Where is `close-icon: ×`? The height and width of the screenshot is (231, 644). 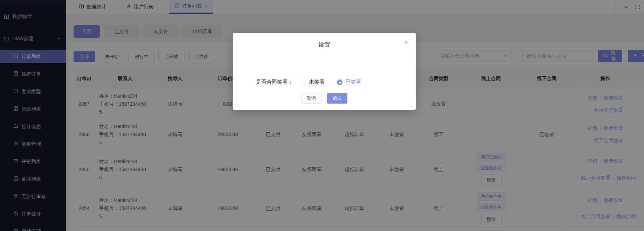
close-icon: × is located at coordinates (406, 42).